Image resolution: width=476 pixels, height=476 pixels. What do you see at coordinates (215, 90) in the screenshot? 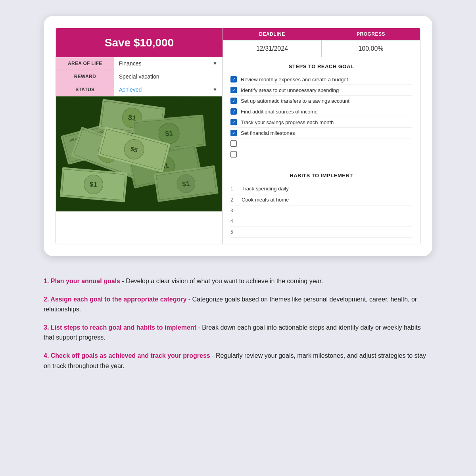
I see `status-dropdown-icon: ▼` at bounding box center [215, 90].